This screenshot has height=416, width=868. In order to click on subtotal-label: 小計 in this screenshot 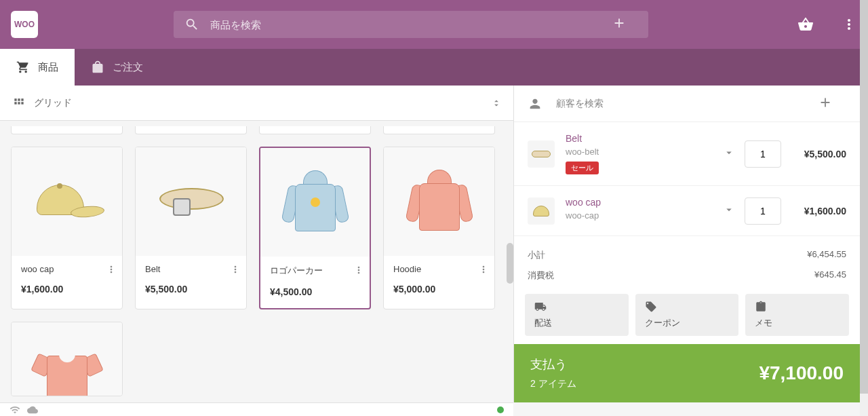, I will do `click(536, 255)`.